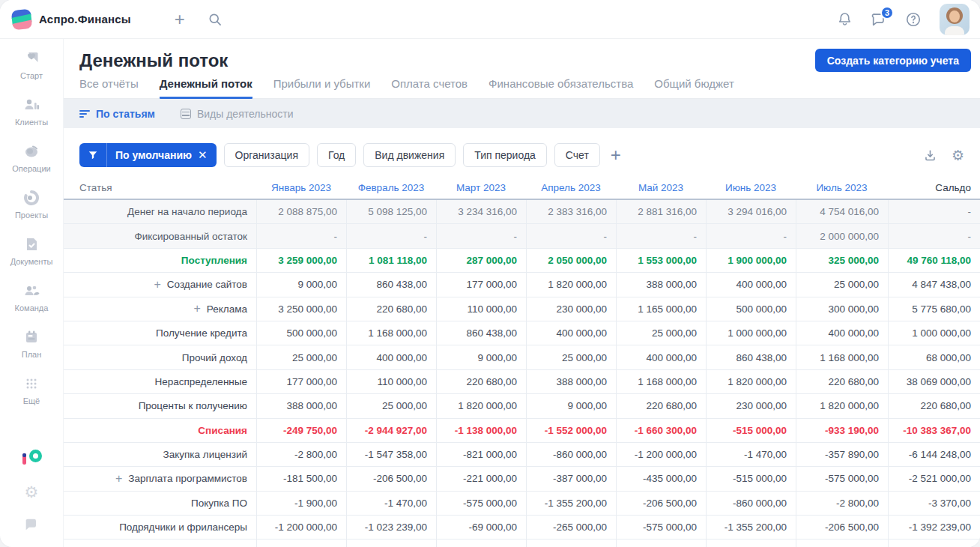 The width and height of the screenshot is (980, 547). Describe the element at coordinates (505, 155) in the screenshot. I see `filter-chip-4: Тип периода` at that location.